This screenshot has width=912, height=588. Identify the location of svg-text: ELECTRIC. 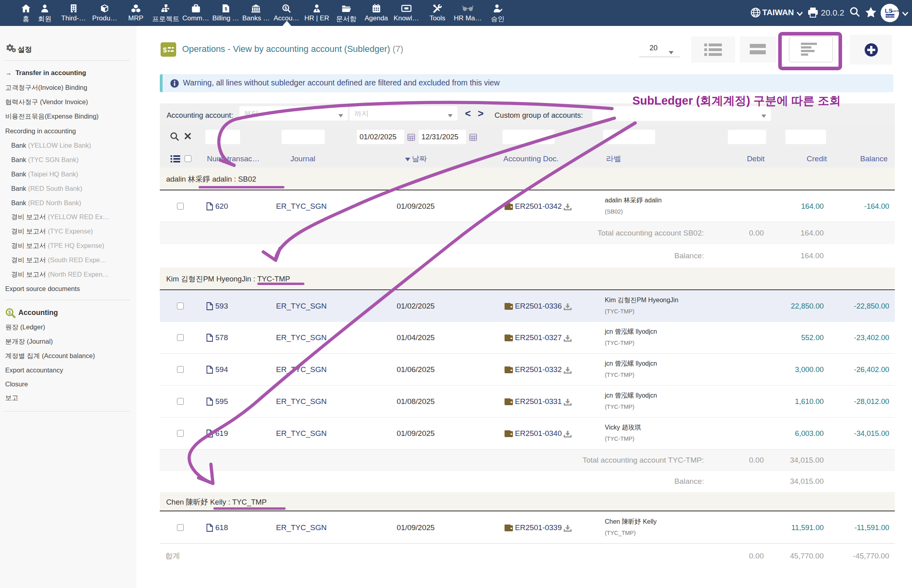
(895, 11).